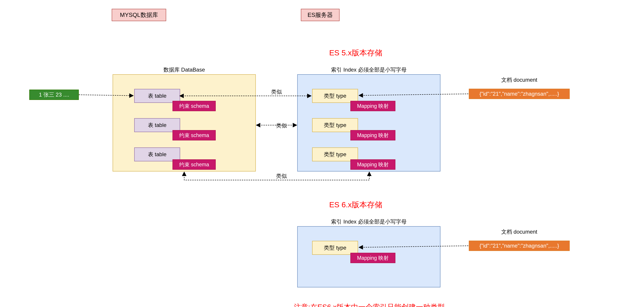 Image resolution: width=644 pixels, height=307 pixels. What do you see at coordinates (194, 106) in the screenshot?
I see `schema-box-1: 约束 schema` at bounding box center [194, 106].